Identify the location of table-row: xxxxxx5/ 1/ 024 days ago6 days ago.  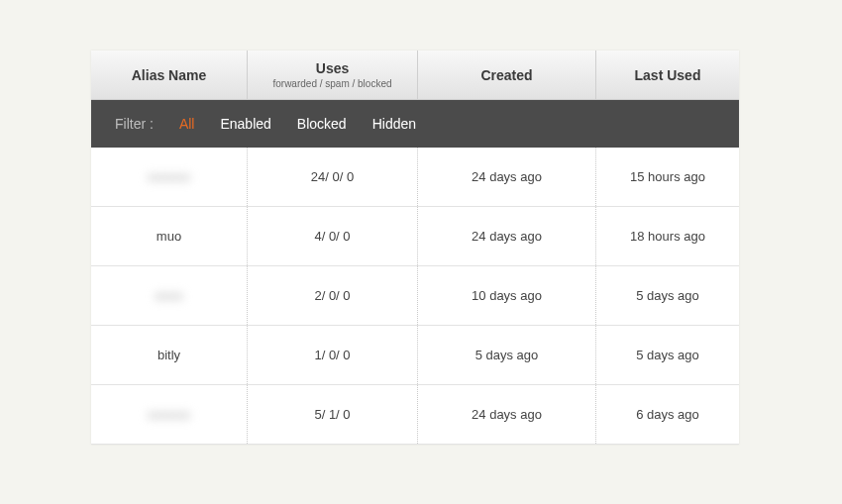
(415, 415).